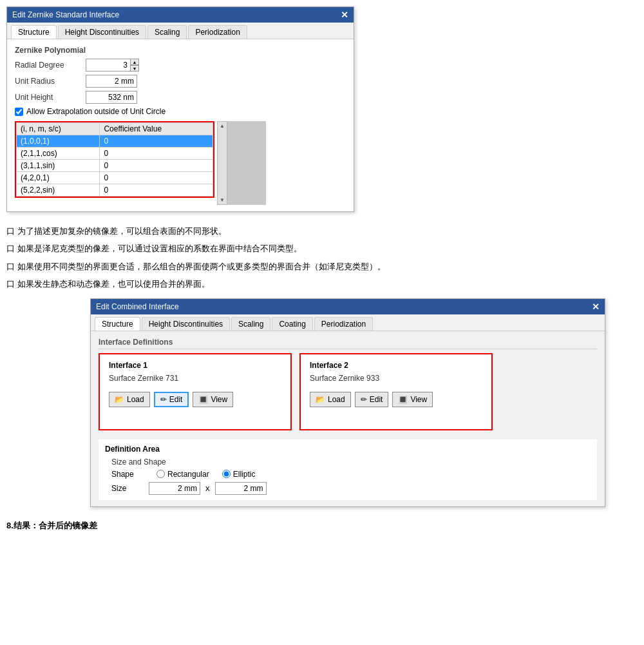 This screenshot has height=645, width=644. I want to click on unit-radius-row: Unit Radius, so click(180, 81).